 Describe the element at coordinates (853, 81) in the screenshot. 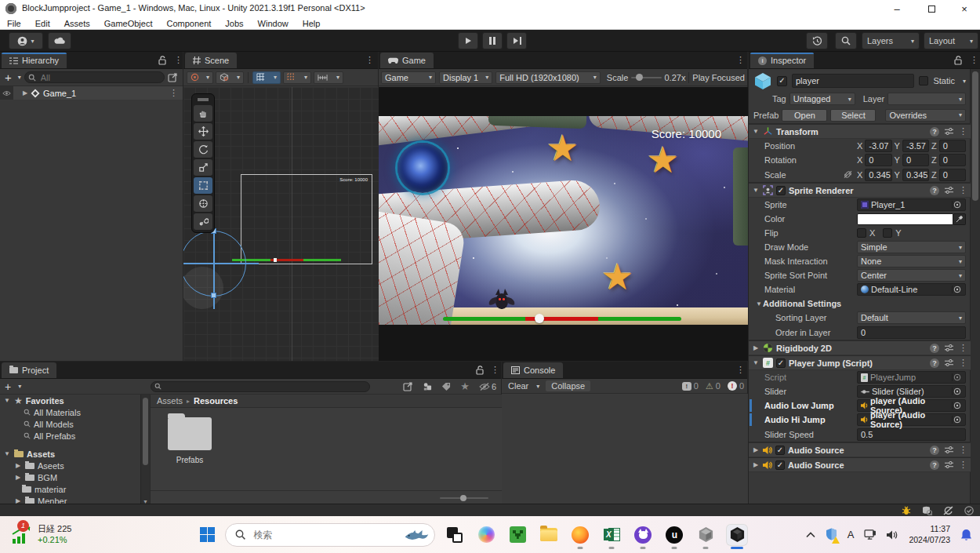

I see `name-field: player` at that location.